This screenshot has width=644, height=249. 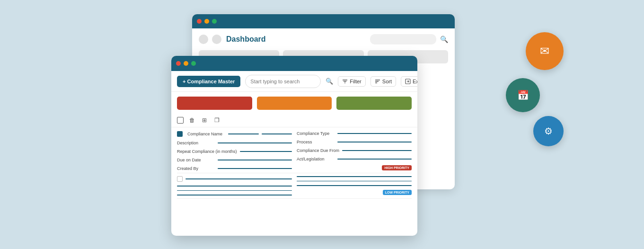 What do you see at coordinates (277, 134) in the screenshot?
I see `field-line-1b` at bounding box center [277, 134].